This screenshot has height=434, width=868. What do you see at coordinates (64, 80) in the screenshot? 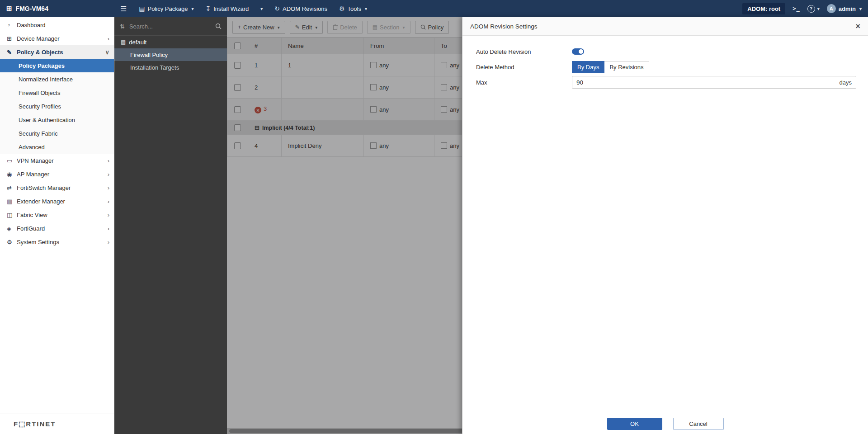
I see `sidebar-item-label: Normalized Interface` at bounding box center [64, 80].